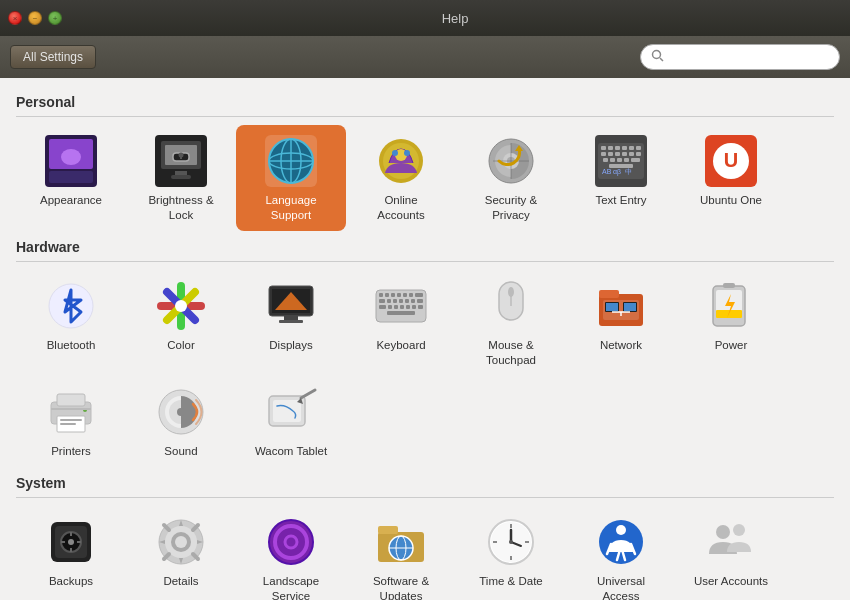 The width and height of the screenshot is (850, 600). I want to click on section-divider-system, so click(425, 498).